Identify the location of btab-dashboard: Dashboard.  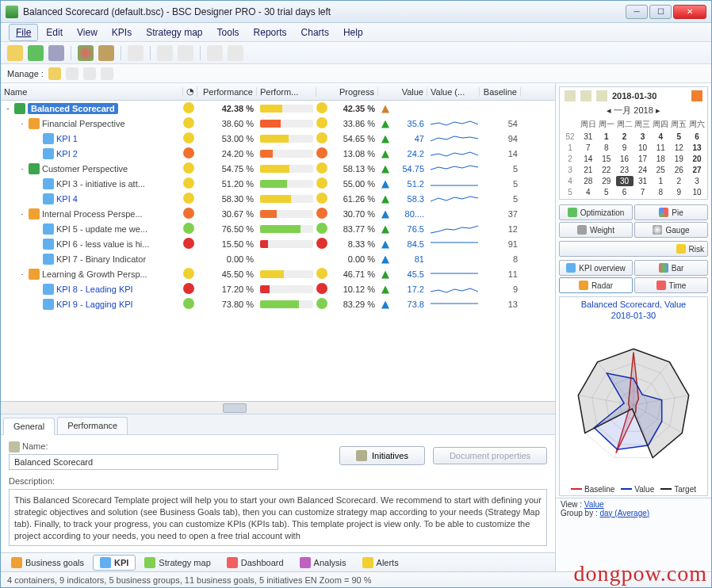
(255, 563).